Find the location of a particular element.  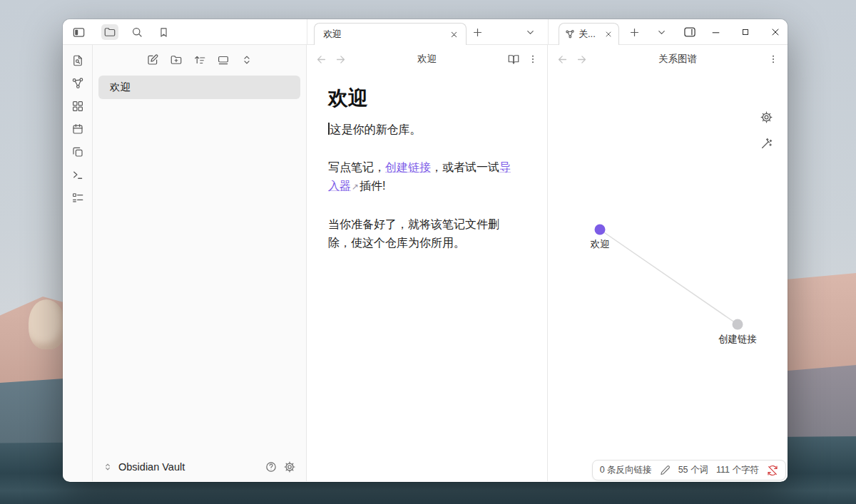

tab-list-button is located at coordinates (530, 32).